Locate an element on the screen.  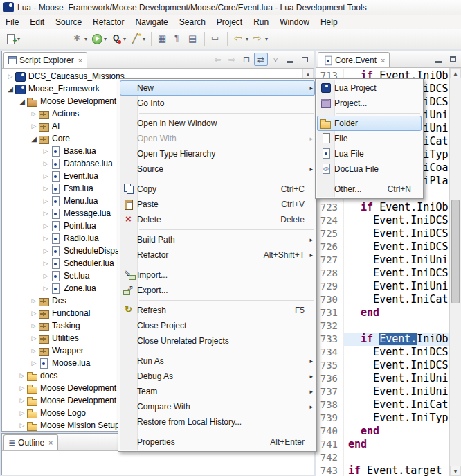
menu-refactor: Refactor is located at coordinates (108, 22).